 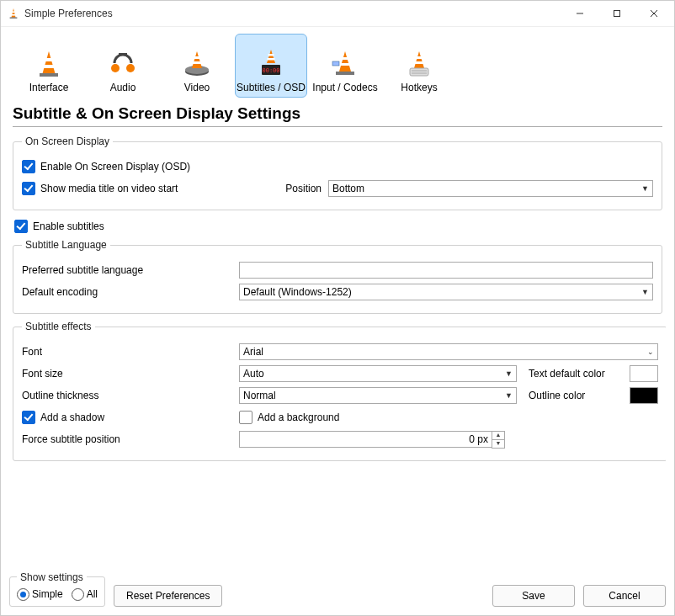 What do you see at coordinates (348, 189) in the screenshot?
I see `select-value: Bottom` at bounding box center [348, 189].